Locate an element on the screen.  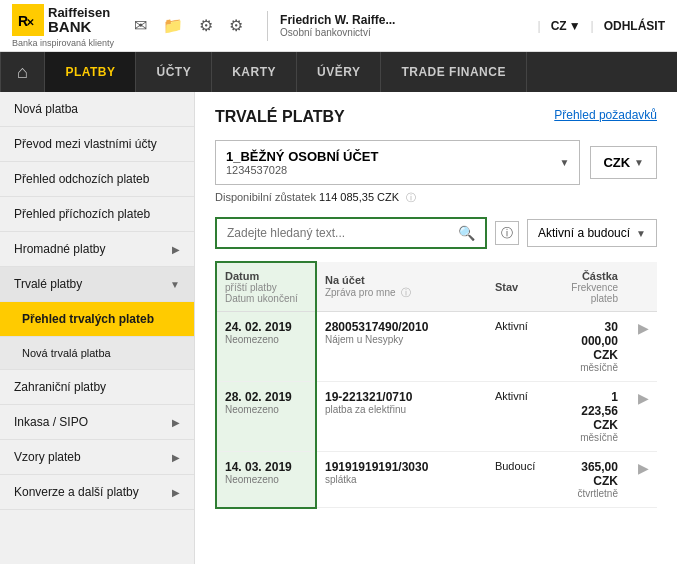
user-name: Friedrich W. Raiffe... is located at coordinates (338, 20).